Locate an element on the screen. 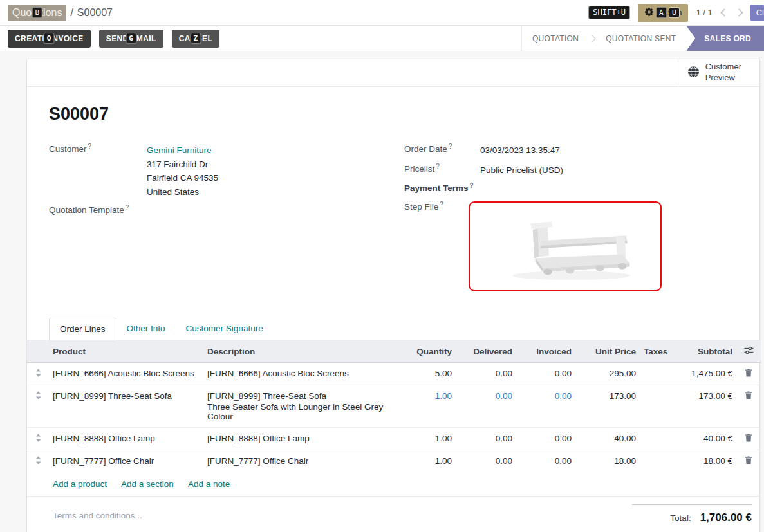  cell-subtotal: 173.00 € is located at coordinates (703, 407).